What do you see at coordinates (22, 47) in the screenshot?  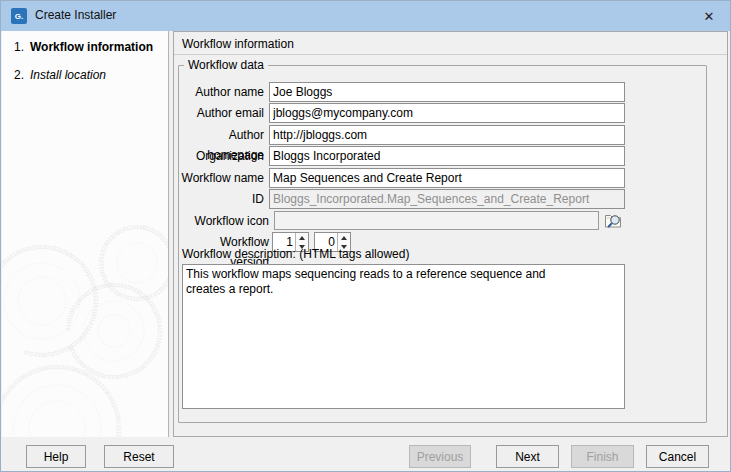 I see `step-number: 1.` at bounding box center [22, 47].